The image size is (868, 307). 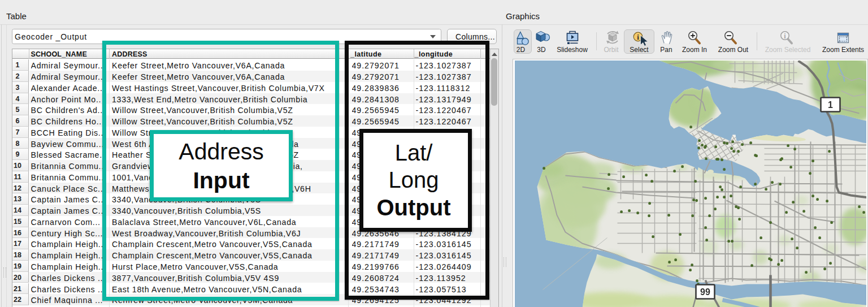 I want to click on svg-text: 1, so click(x=831, y=104).